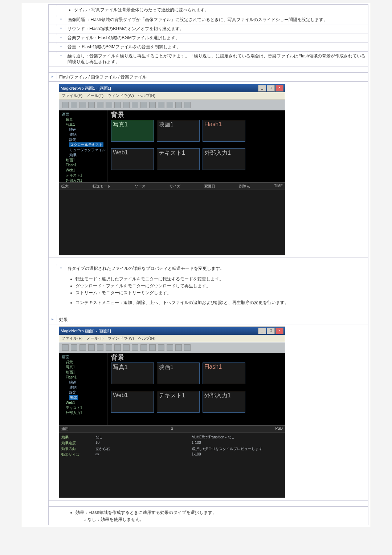 This screenshot has height=555, width=392. What do you see at coordinates (83, 146) in the screenshot?
I see `tree-pane: 画面 背景 写真1 映画 連結 設定 スクロールテキスト ミュージックファイル …` at bounding box center [83, 146].